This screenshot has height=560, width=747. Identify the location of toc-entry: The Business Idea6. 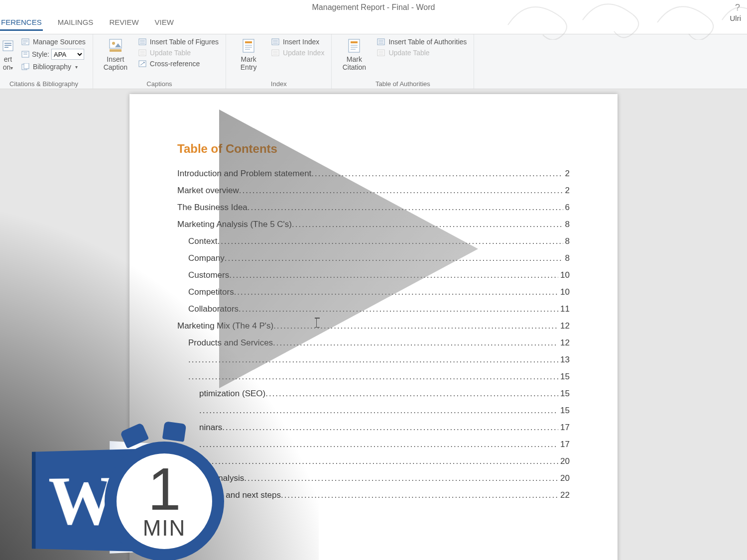
(374, 208).